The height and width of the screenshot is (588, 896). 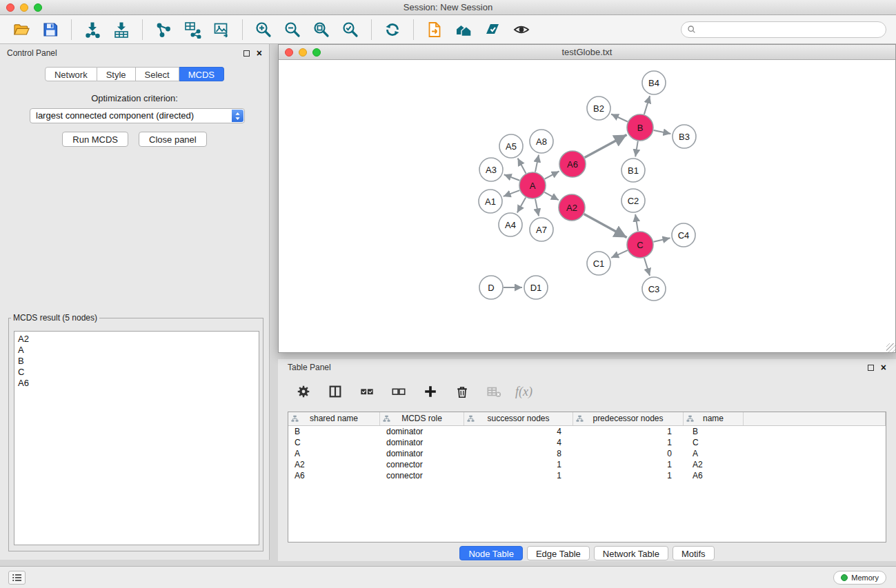 What do you see at coordinates (790, 30) in the screenshot?
I see `search-input` at bounding box center [790, 30].